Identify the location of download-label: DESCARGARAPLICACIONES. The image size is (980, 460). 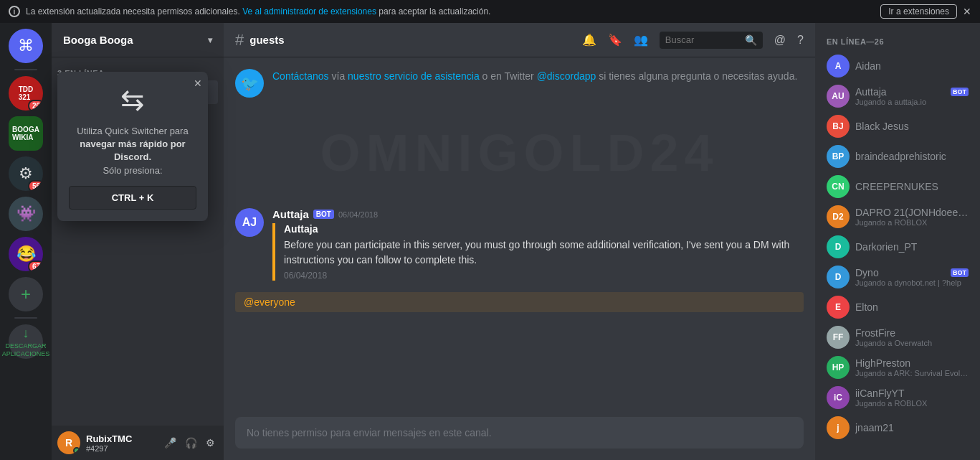
(26, 350).